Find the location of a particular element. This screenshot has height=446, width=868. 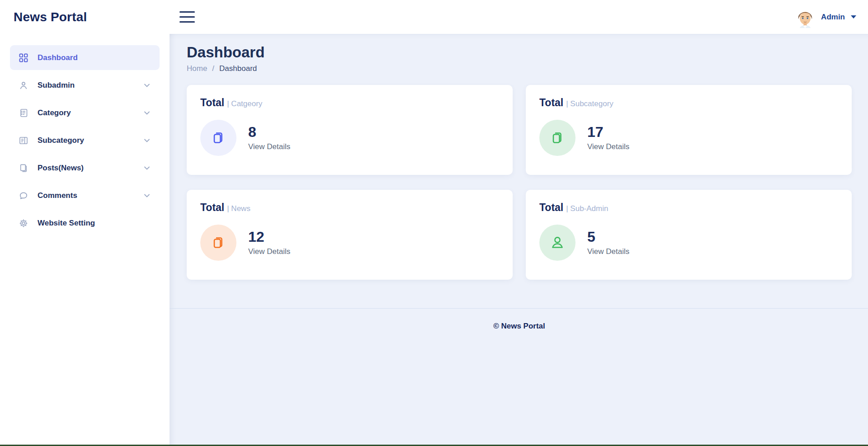

gear-icon is located at coordinates (24, 223).